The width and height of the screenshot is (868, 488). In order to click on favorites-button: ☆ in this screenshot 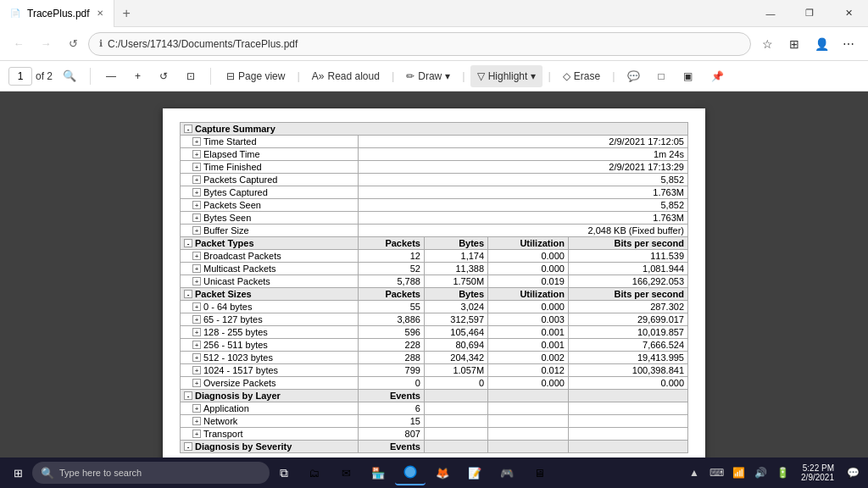, I will do `click(767, 44)`.